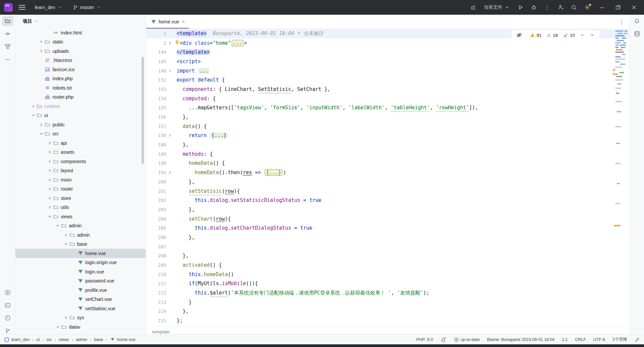 Image resolution: width=644 pixels, height=347 pixels. Describe the element at coordinates (388, 163) in the screenshot. I see `code-line-190: 190 homeData() {` at that location.